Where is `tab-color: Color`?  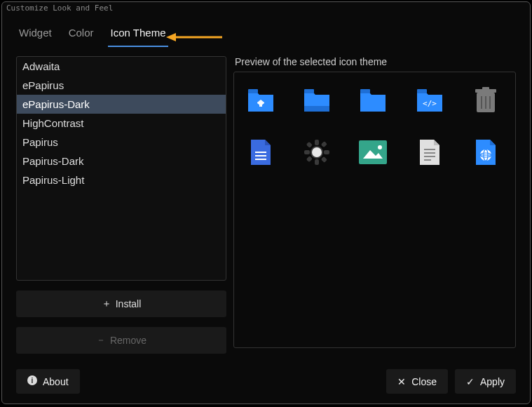
tab-color: Color is located at coordinates (81, 34).